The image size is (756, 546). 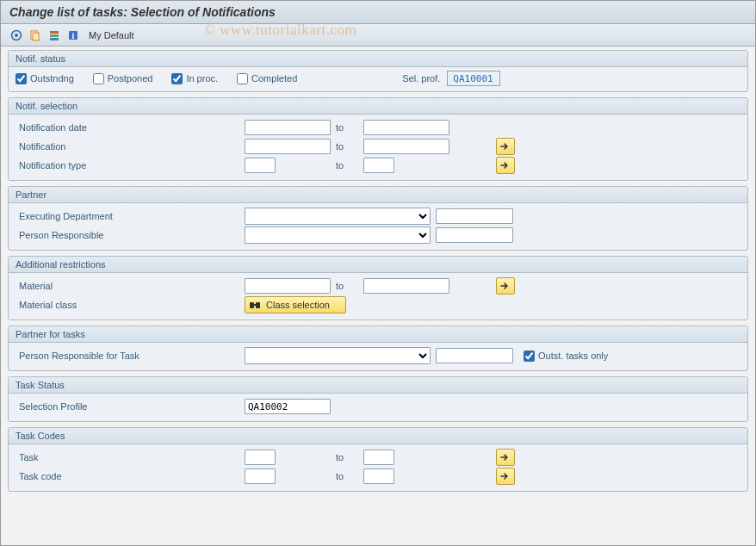 I want to click on chk-completed-input, so click(x=243, y=79).